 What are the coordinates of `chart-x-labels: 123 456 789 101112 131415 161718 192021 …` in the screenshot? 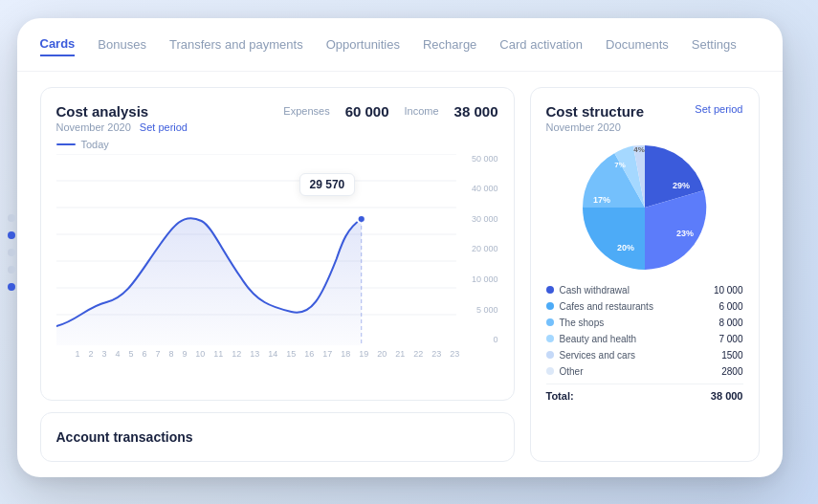 It's located at (277, 352).